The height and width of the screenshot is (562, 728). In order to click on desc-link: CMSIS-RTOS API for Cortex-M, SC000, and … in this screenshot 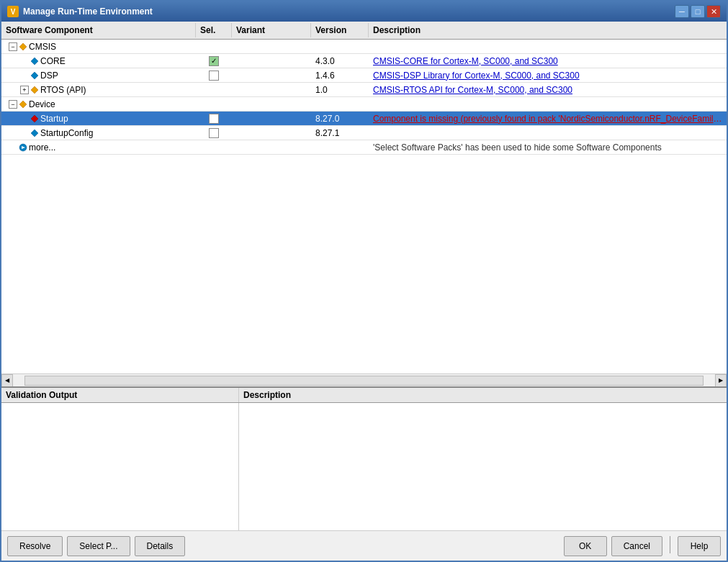, I will do `click(547, 90)`.